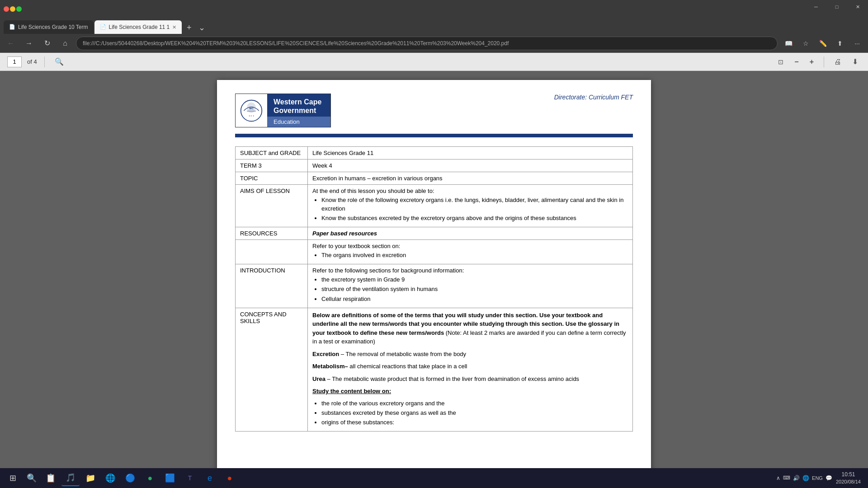 The width and height of the screenshot is (868, 488). What do you see at coordinates (49, 27) in the screenshot?
I see `tab-life-sciences-10: 📄 Life Sciences Grade 10 Term` at bounding box center [49, 27].